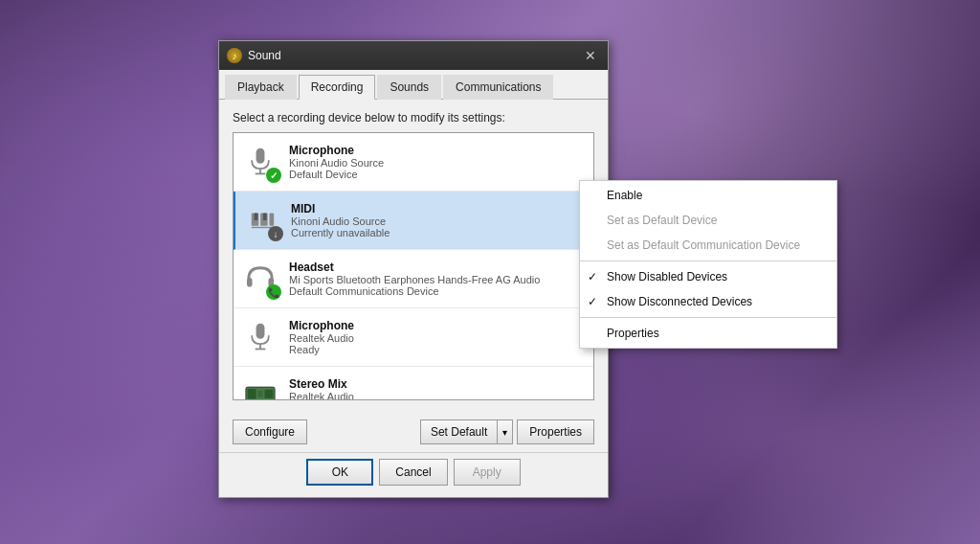  Describe the element at coordinates (662, 220) in the screenshot. I see `ctx-set-default-label: Set as Default Device` at that location.